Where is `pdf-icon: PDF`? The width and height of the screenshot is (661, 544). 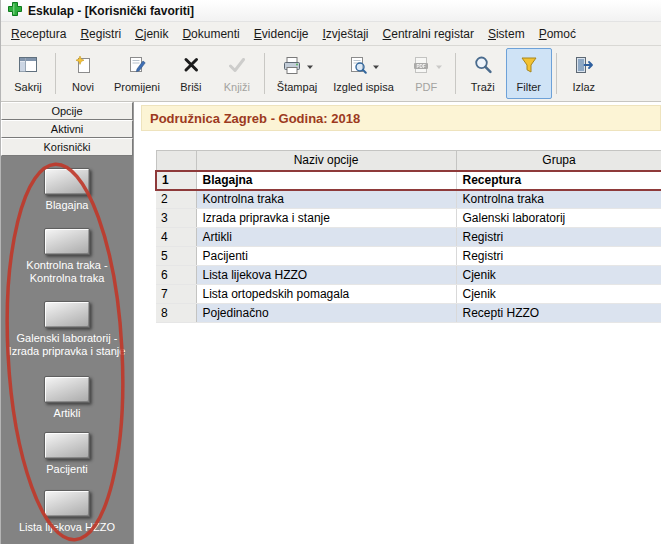
pdf-icon: PDF is located at coordinates (421, 67).